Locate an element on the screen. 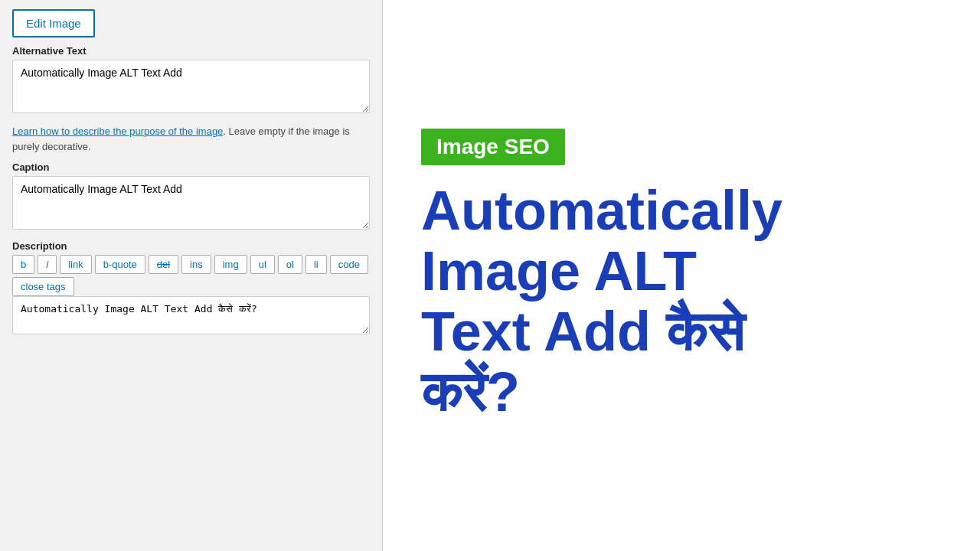 The height and width of the screenshot is (551, 980). description-toolbar: b i link b-quote del ins img ul ol li co… is located at coordinates (191, 276).